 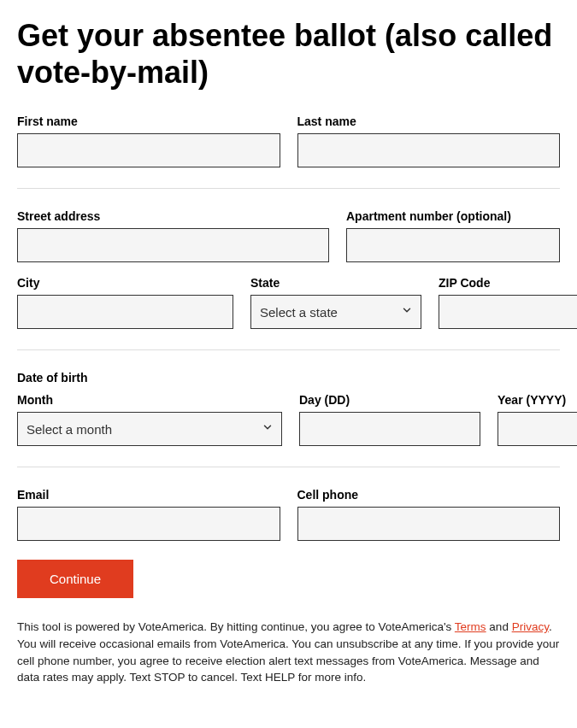 What do you see at coordinates (149, 121) in the screenshot?
I see `first-name-label: First name` at bounding box center [149, 121].